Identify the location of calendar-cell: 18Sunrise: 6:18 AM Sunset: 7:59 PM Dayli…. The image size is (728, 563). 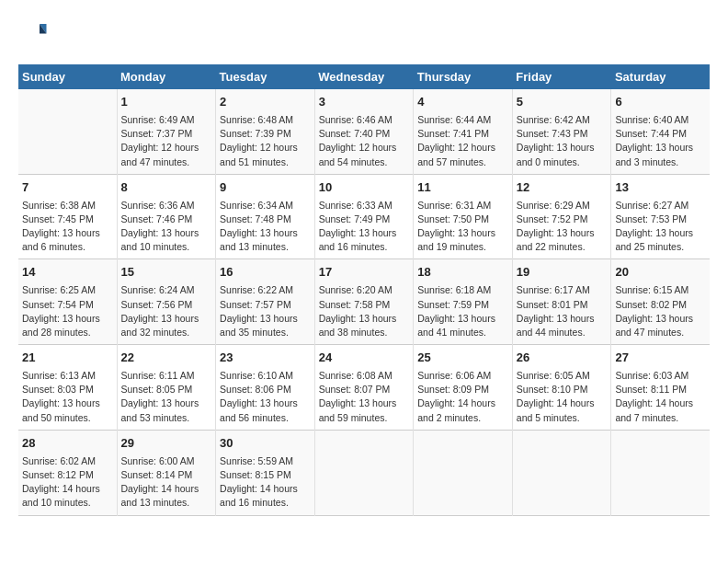
(463, 302).